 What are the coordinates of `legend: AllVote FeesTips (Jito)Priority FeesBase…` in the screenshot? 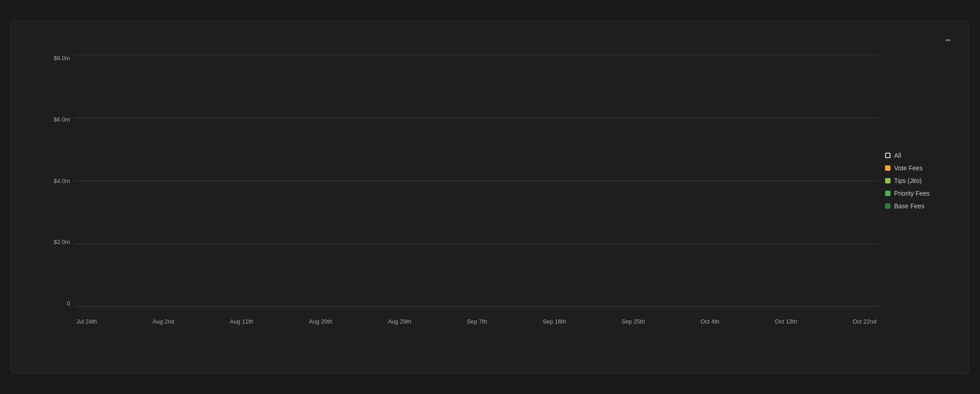 It's located at (916, 181).